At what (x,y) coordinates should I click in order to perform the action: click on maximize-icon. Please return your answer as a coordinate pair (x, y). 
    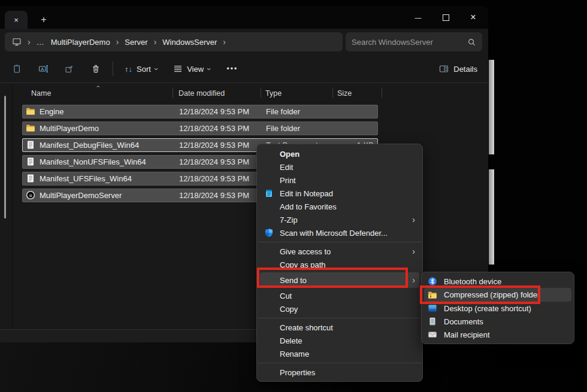
    Looking at the image, I should click on (446, 18).